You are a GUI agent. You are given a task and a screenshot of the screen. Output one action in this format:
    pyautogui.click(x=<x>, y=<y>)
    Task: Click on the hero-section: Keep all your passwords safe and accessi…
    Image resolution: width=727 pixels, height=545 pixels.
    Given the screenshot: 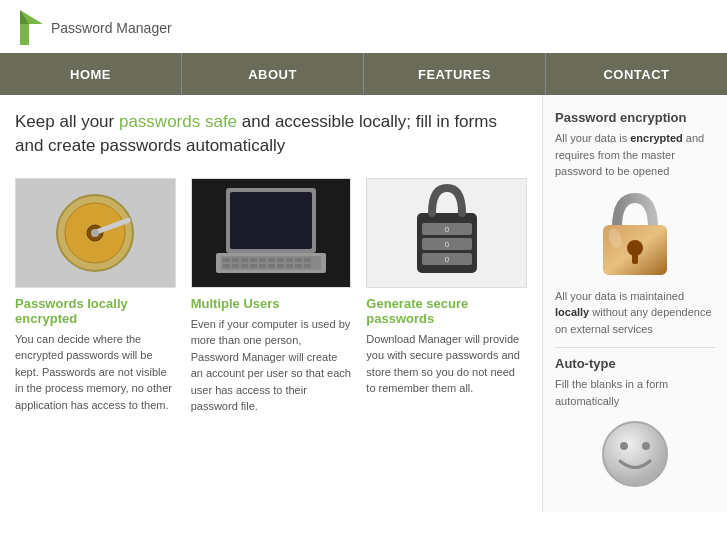 What is the action you would take?
    pyautogui.click(x=271, y=134)
    